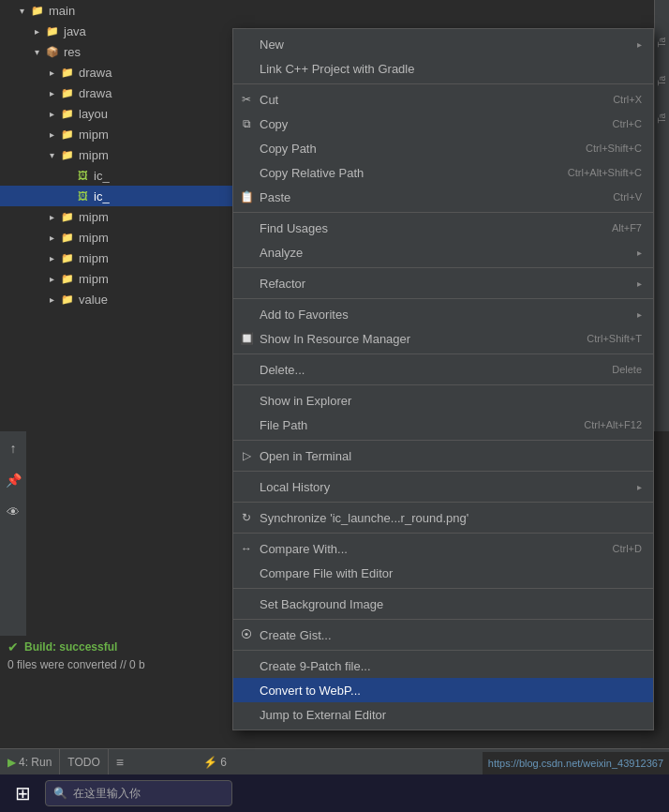 This screenshot has width=669, height=812. Describe the element at coordinates (451, 690) in the screenshot. I see `menu-label-convert-webp: Convert to WebP...` at that location.